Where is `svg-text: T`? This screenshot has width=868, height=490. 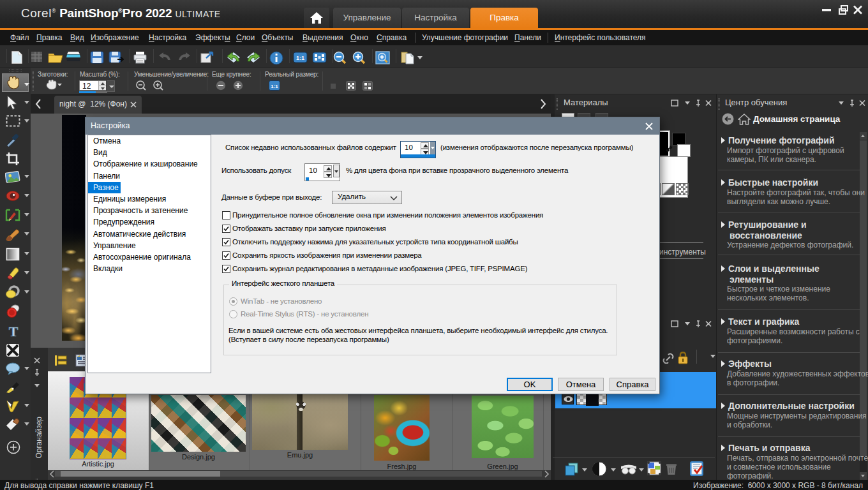
svg-text: T is located at coordinates (14, 331).